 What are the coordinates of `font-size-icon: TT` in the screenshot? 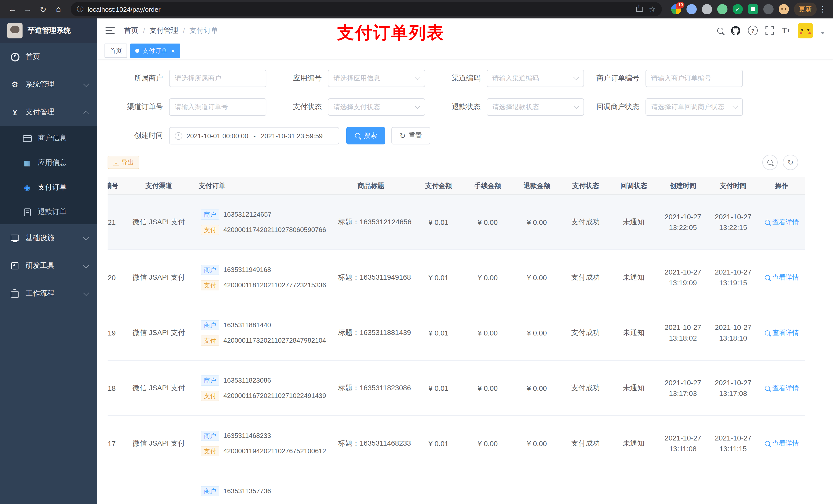 It's located at (786, 30).